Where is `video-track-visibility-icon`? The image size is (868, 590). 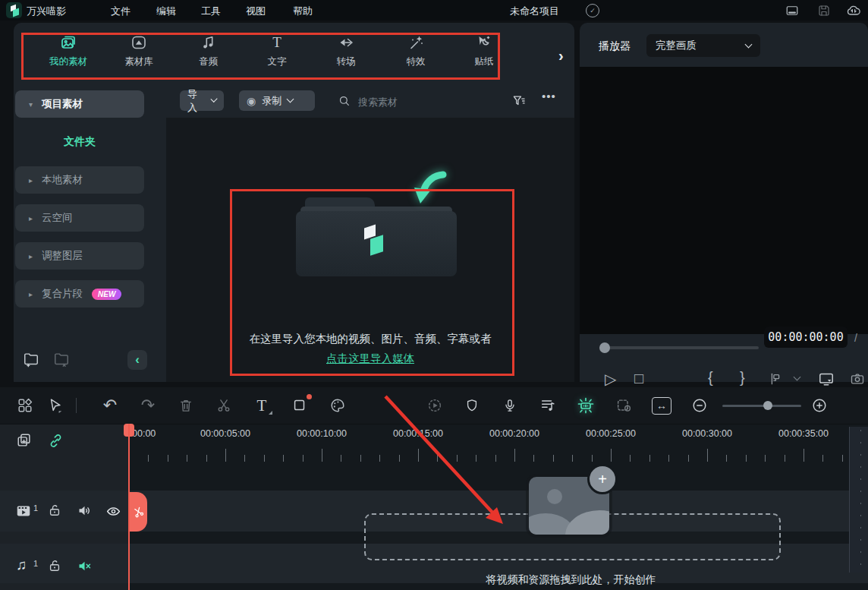 video-track-visibility-icon is located at coordinates (114, 512).